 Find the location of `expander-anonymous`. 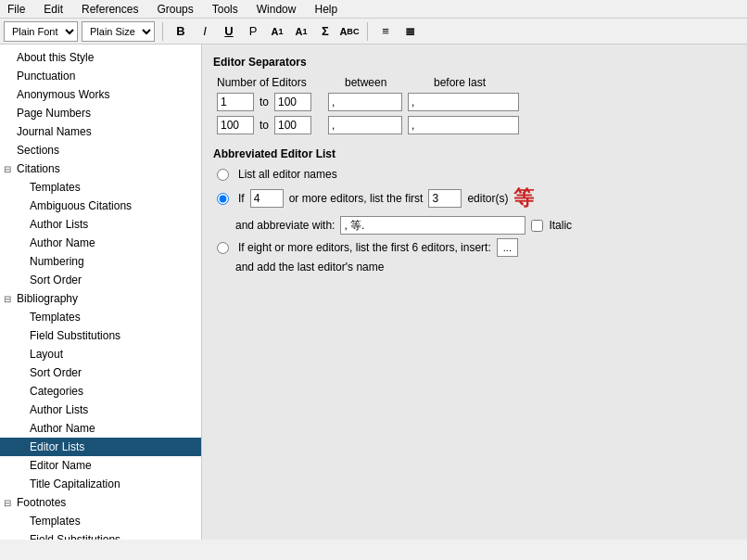

expander-anonymous is located at coordinates (10, 95).